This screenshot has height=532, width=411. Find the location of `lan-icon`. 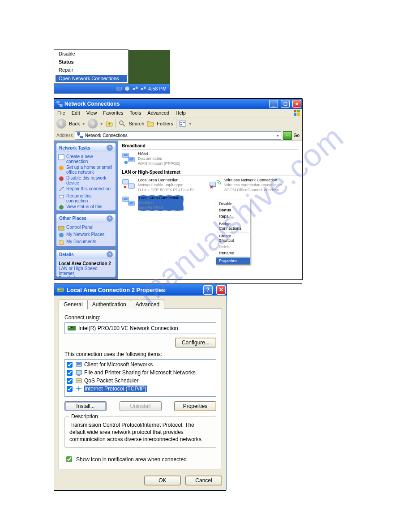

lan-icon is located at coordinates (128, 202).